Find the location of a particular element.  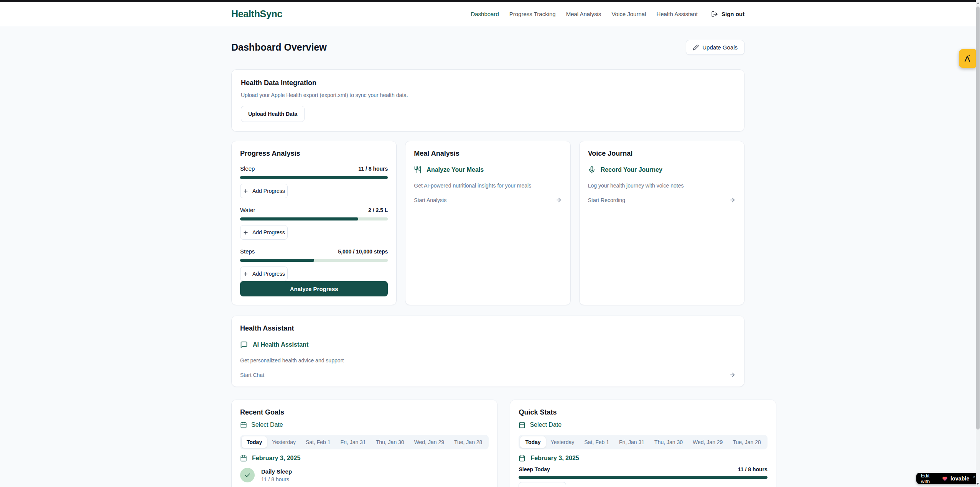

start-analysis-action: Start Analysis is located at coordinates (488, 200).